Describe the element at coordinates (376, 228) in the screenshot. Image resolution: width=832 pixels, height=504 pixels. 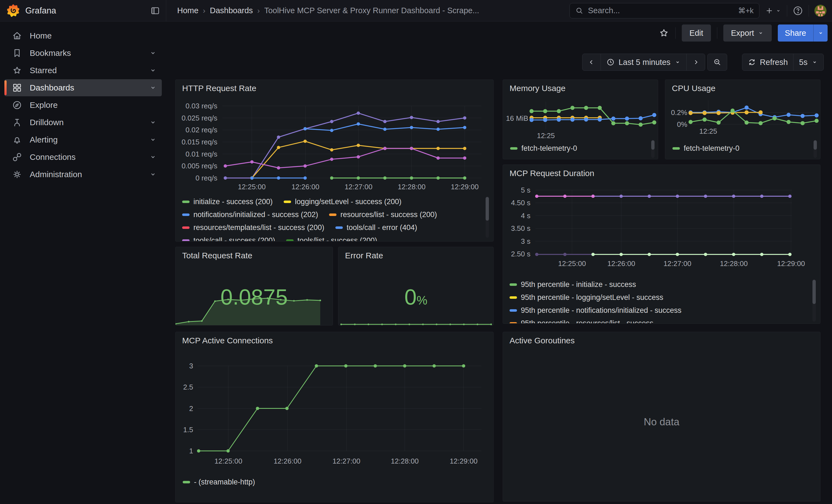
I see `legend-item: tools/call - error (404)` at that location.